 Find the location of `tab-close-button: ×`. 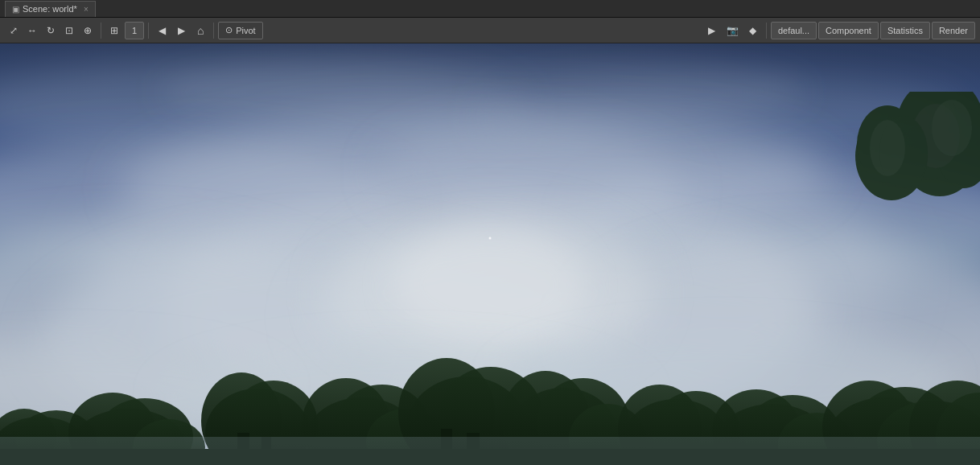

tab-close-button: × is located at coordinates (86, 10).